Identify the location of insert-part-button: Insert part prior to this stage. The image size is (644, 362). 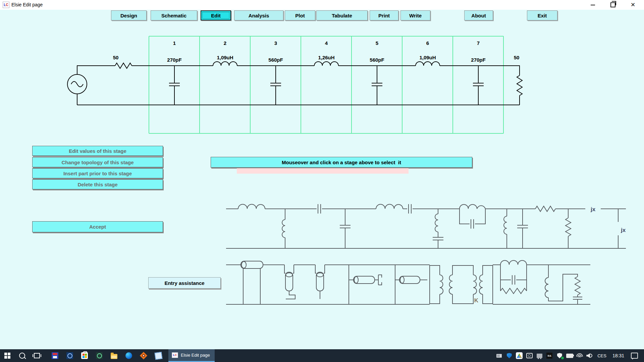
(98, 173).